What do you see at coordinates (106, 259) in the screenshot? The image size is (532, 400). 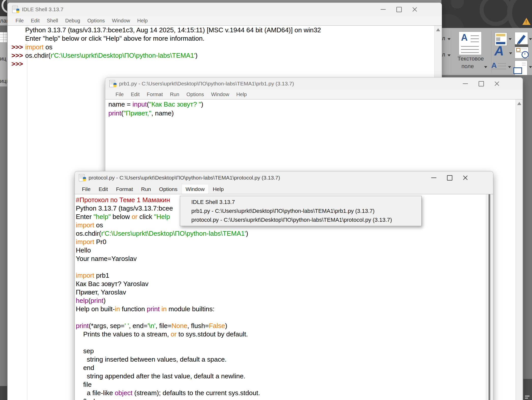 I see `code-line: Your name=Yaroslav` at bounding box center [106, 259].